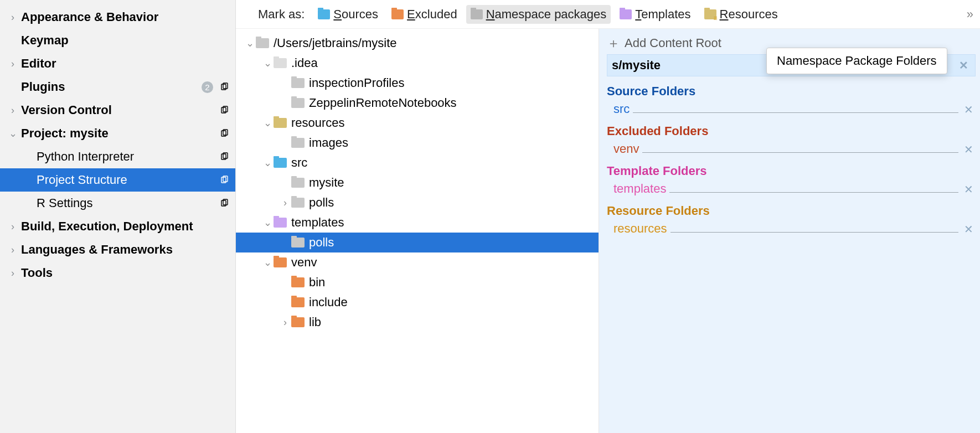 This screenshot has width=980, height=433. Describe the element at coordinates (398, 14) in the screenshot. I see `excluded-folder-icon` at that location.